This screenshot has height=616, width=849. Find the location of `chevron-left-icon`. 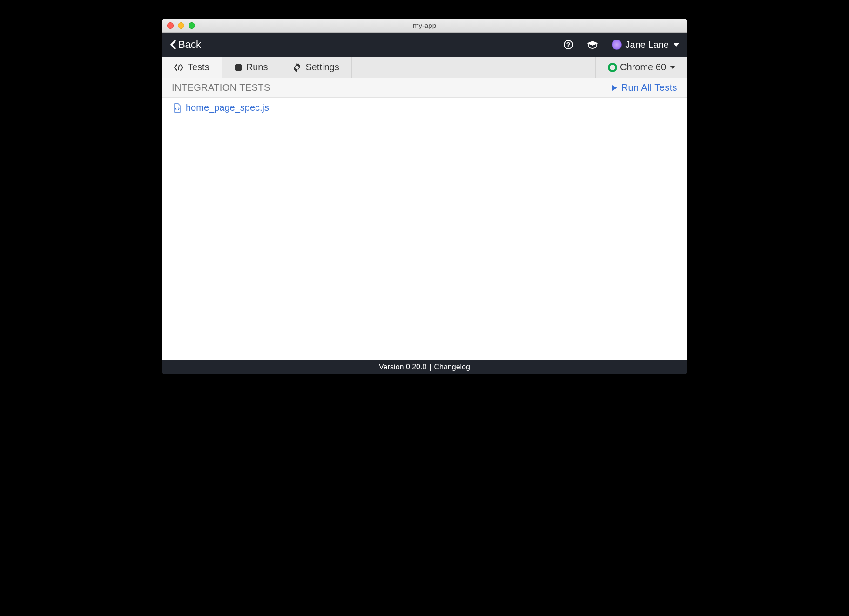

chevron-left-icon is located at coordinates (173, 45).